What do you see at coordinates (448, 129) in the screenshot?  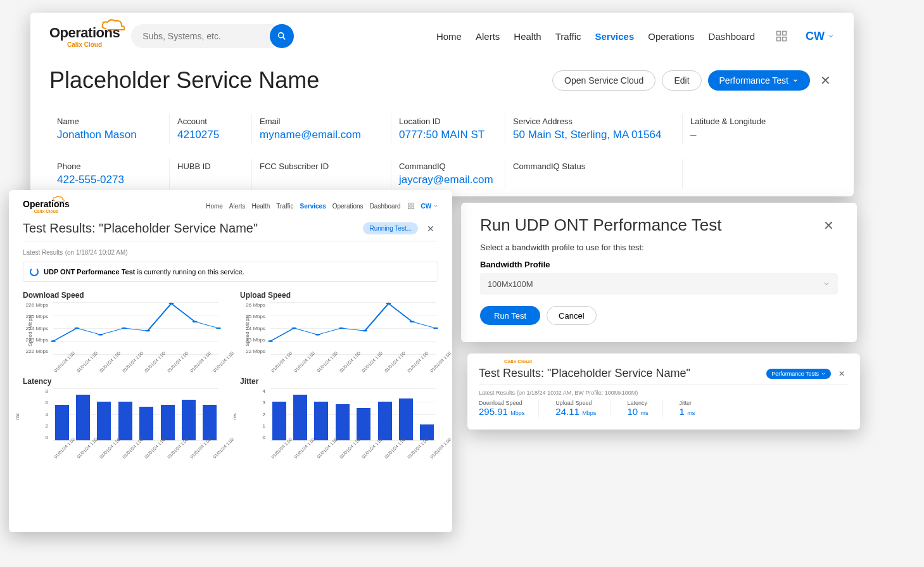 I see `info-cell: Location ID0777:50 MAIN ST` at bounding box center [448, 129].